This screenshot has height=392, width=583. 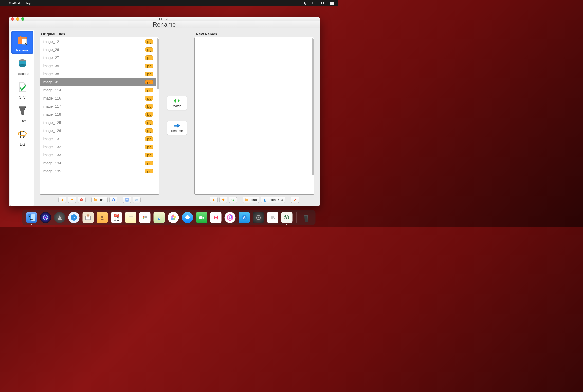 What do you see at coordinates (98, 147) in the screenshot?
I see `file-row: image_132jpg` at bounding box center [98, 147].